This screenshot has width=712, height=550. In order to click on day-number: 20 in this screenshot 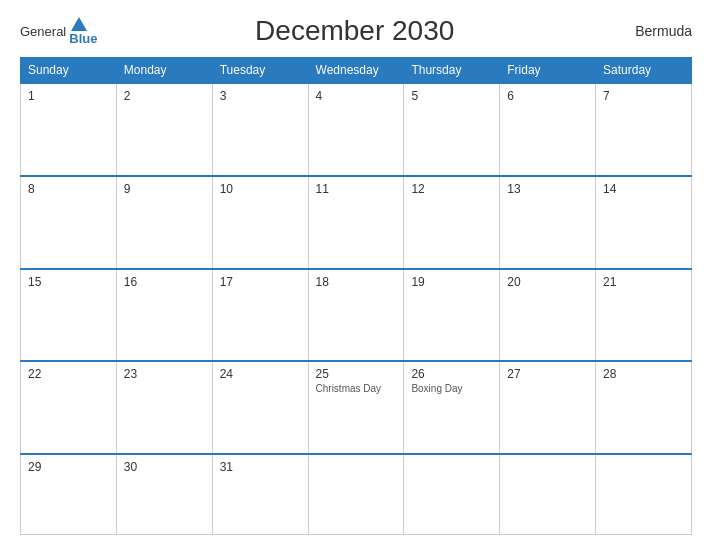, I will do `click(548, 282)`.